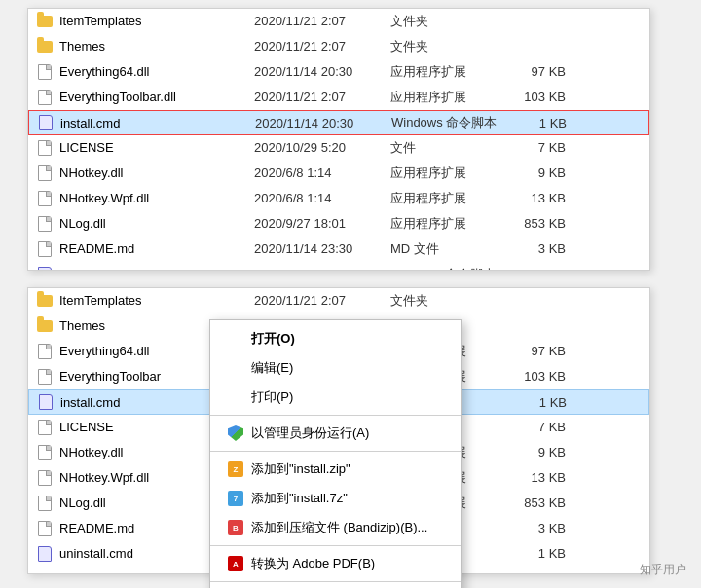 This screenshot has width=701, height=588. What do you see at coordinates (663, 570) in the screenshot?
I see `watermark: 知乎用户` at bounding box center [663, 570].